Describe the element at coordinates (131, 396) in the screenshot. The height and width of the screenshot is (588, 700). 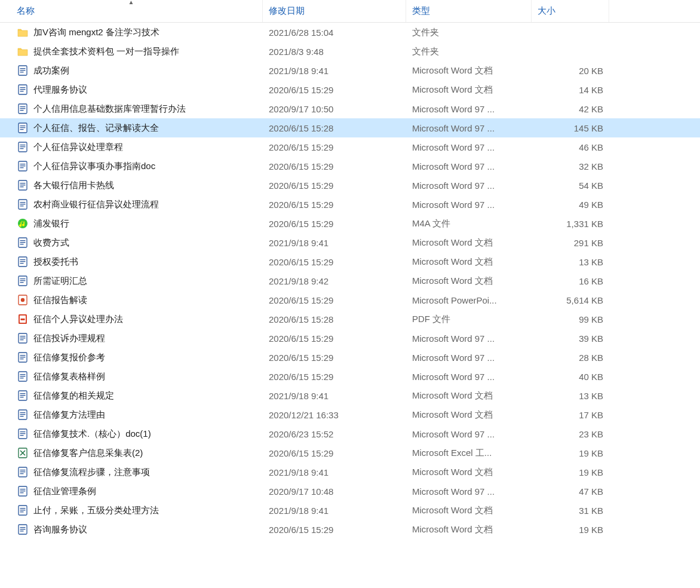
I see `file-name-cell: 征信修复的相关规定` at that location.